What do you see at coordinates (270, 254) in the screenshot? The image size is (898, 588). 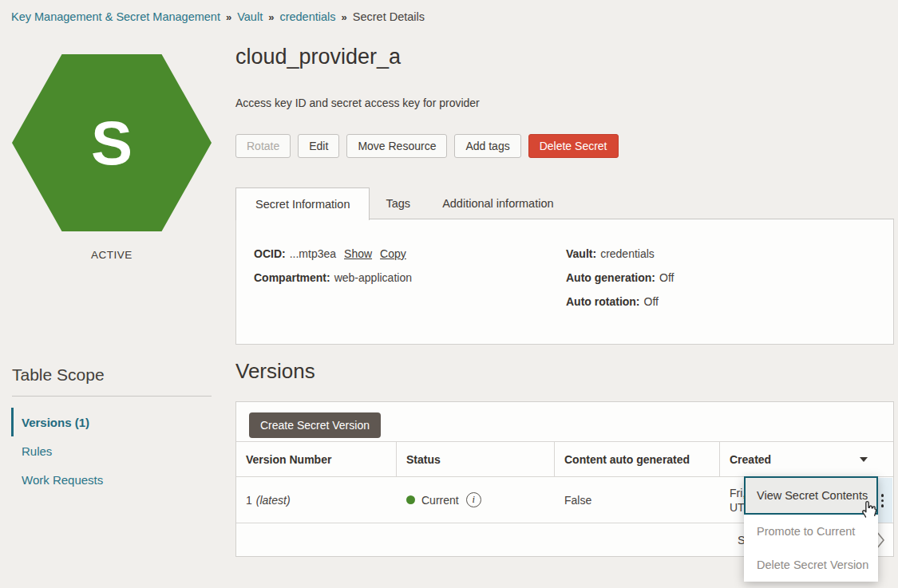 I see `ocid-label: OCID:` at bounding box center [270, 254].